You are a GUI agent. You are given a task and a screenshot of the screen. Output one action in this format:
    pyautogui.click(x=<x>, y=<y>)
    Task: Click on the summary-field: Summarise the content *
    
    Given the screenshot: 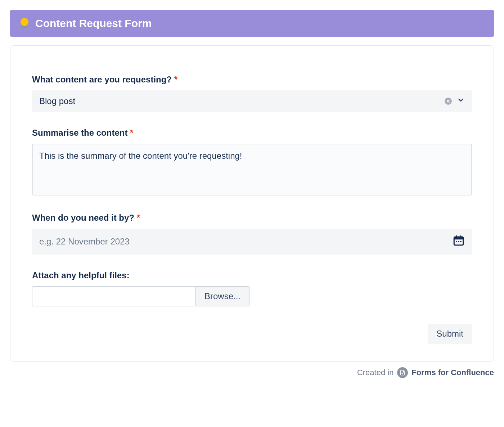 What is the action you would take?
    pyautogui.click(x=252, y=162)
    